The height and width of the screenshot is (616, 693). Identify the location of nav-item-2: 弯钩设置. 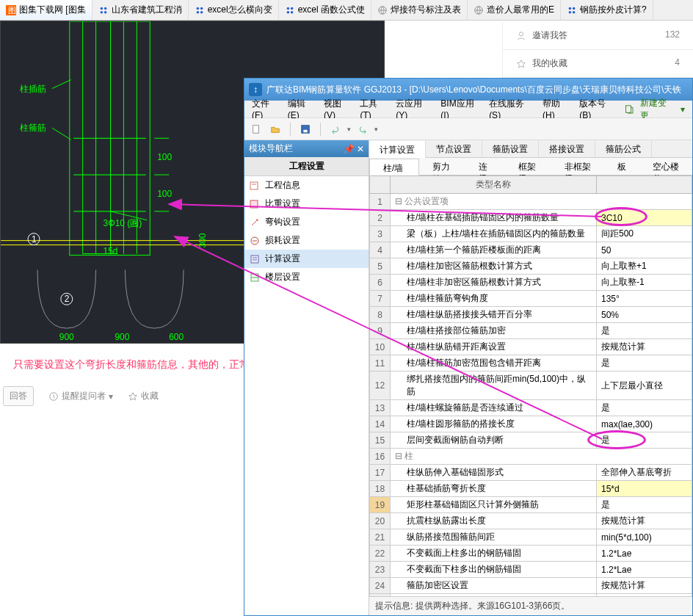
(307, 222).